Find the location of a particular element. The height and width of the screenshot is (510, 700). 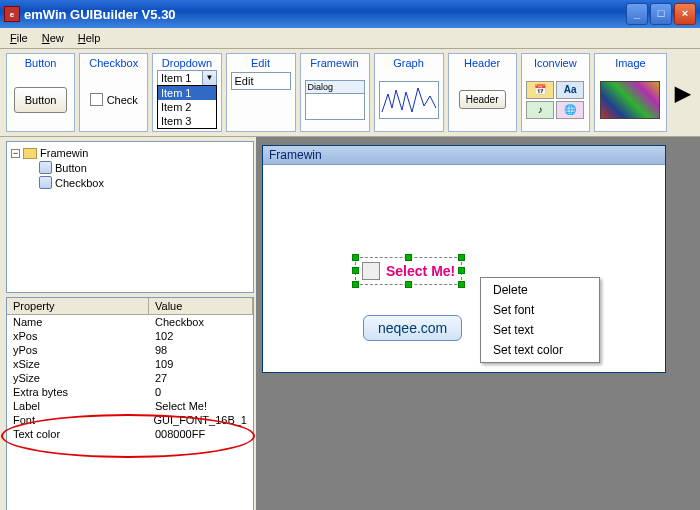

text-icon: Aa is located at coordinates (570, 90).